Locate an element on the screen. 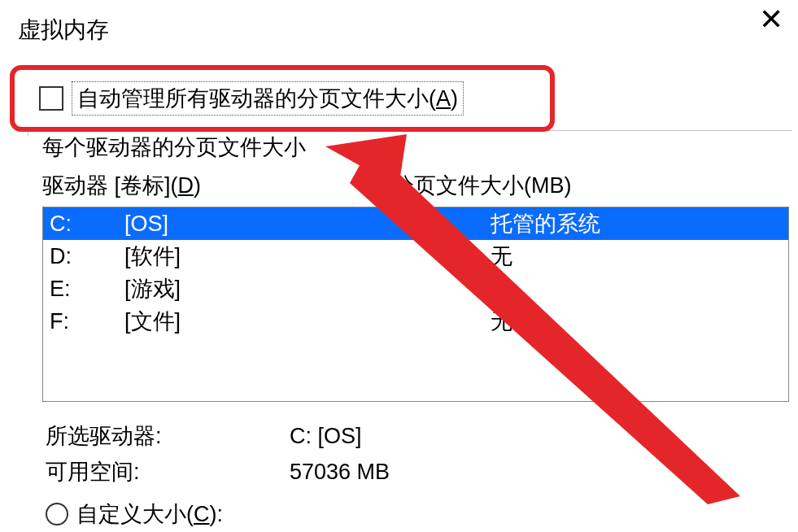 This screenshot has width=798, height=532. drive-pagefile-size: 托管的系统 is located at coordinates (545, 224).